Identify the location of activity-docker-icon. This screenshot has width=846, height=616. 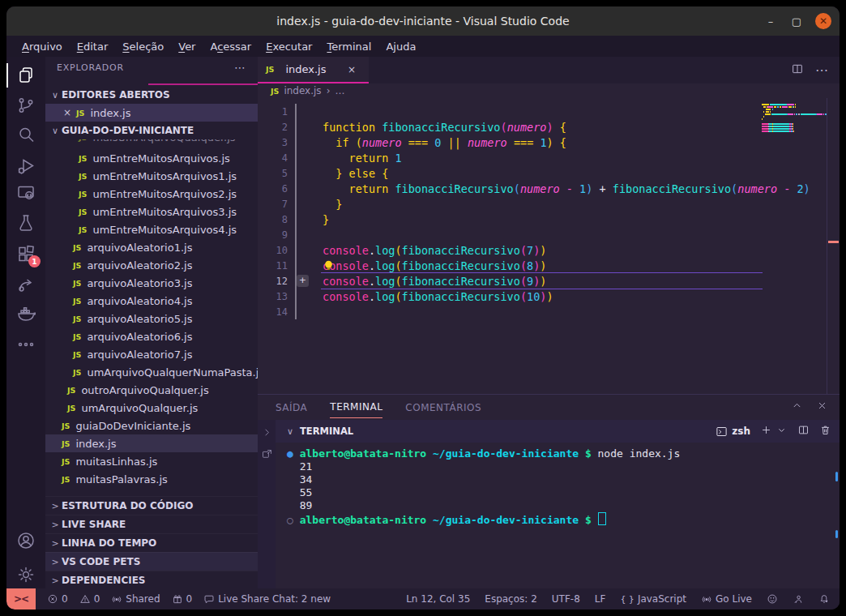
(26, 313).